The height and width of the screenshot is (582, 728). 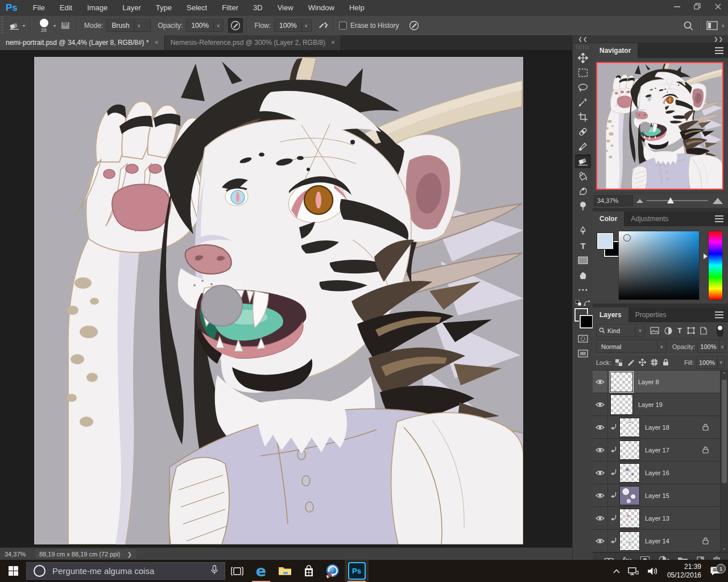 What do you see at coordinates (261, 571) in the screenshot?
I see `edge-browser-icon: e` at bounding box center [261, 571].